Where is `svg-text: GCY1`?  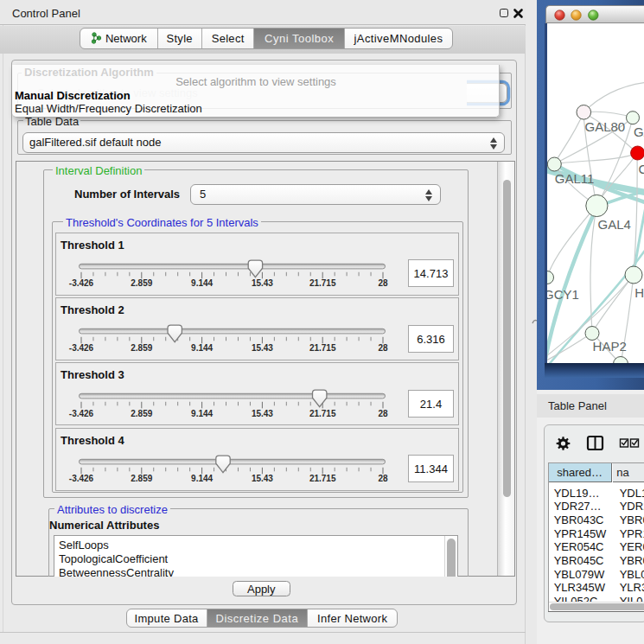
svg-text: GCY1 is located at coordinates (564, 294).